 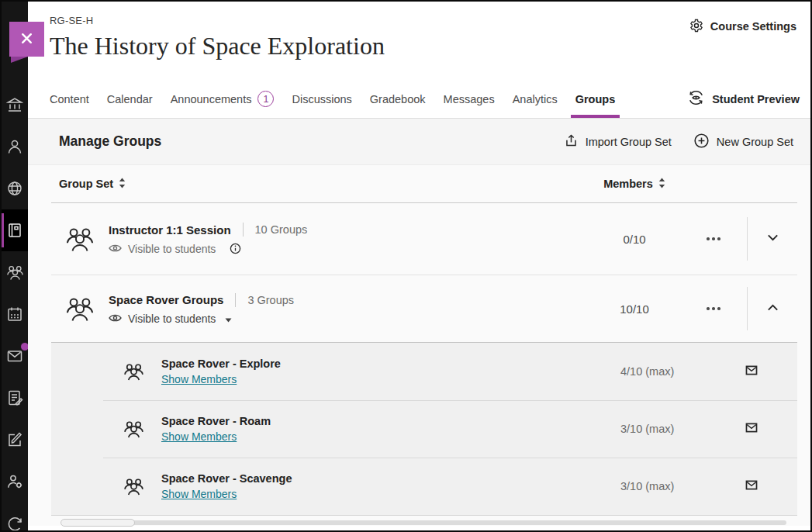 What do you see at coordinates (321, 99) in the screenshot?
I see `tab-discussions: Discussions` at bounding box center [321, 99].